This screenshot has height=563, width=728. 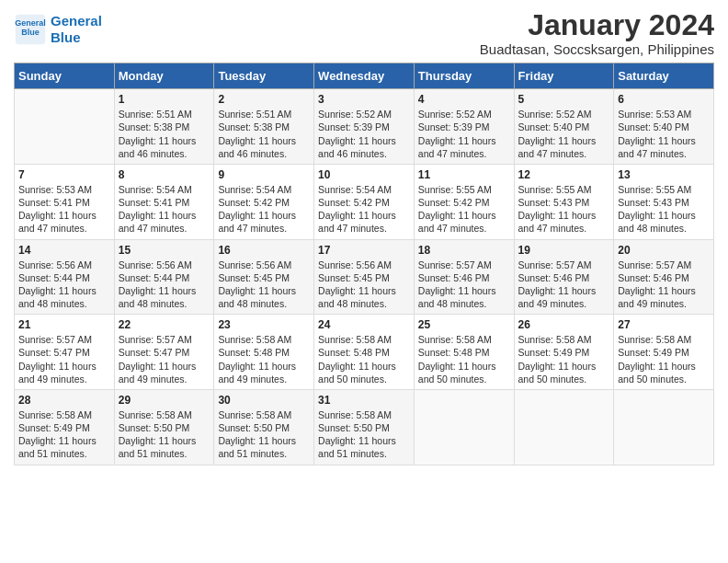 I want to click on calendar-cell: 21Sunrise: 5:57 AM Sunset: 5:47 PM Dayli…, so click(x=64, y=352).